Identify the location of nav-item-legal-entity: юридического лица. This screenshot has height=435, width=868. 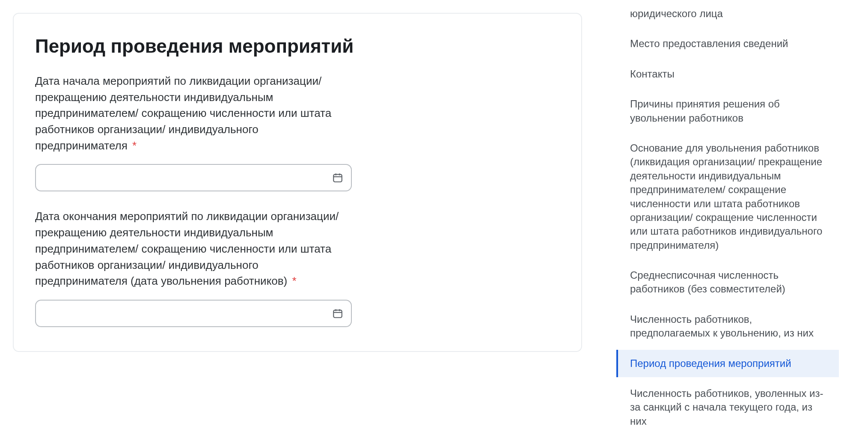
(728, 14).